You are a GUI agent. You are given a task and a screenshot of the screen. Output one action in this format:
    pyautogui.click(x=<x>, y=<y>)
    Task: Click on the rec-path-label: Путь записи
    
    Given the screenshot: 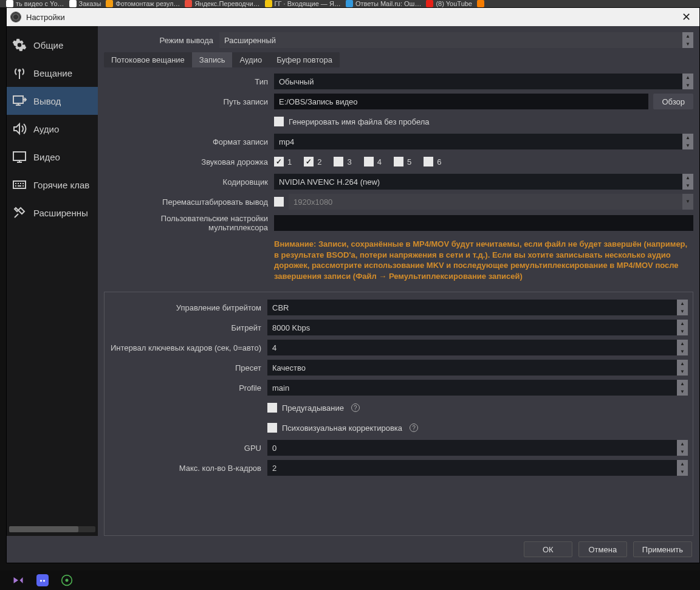 What is the action you would take?
    pyautogui.click(x=189, y=102)
    